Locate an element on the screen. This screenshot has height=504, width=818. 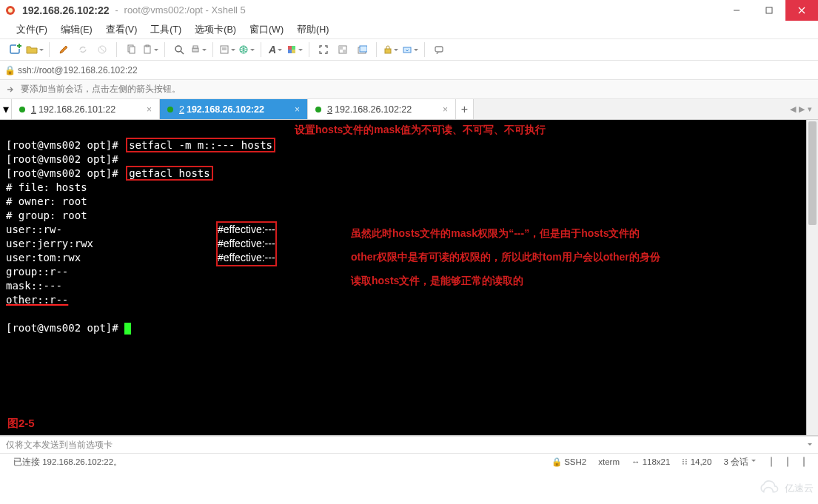
fullscreen-button is located at coordinates (323, 50).